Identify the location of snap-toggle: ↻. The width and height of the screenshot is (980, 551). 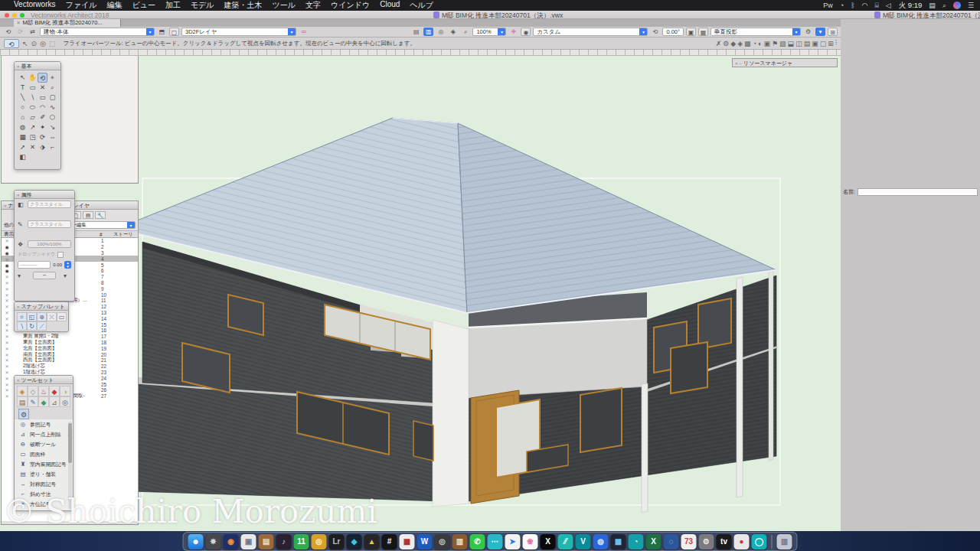
(32, 326).